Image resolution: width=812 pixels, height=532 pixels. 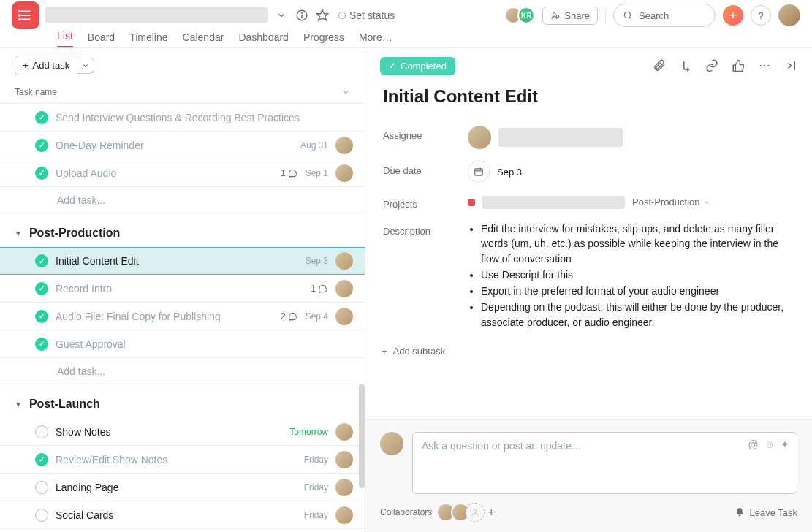 What do you see at coordinates (183, 515) in the screenshot?
I see `task-row: Social CardsFriday` at bounding box center [183, 515].